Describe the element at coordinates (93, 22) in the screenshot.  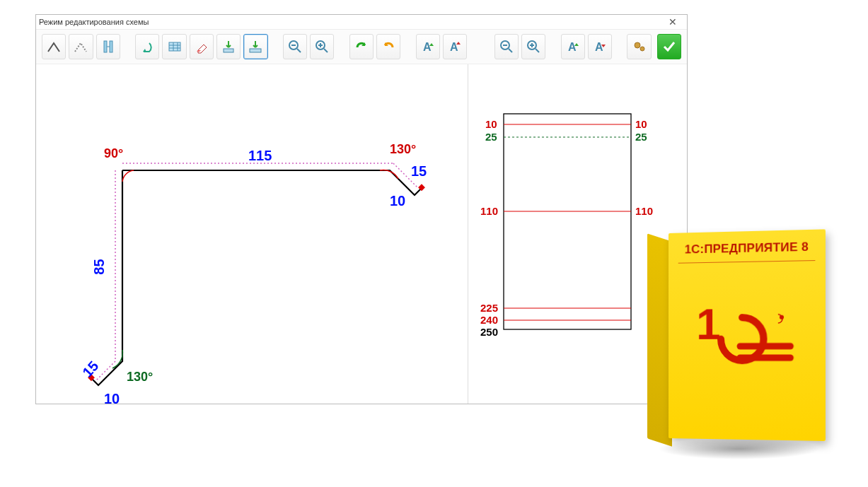
I see `window-title: Режим редактирования схемы` at that location.